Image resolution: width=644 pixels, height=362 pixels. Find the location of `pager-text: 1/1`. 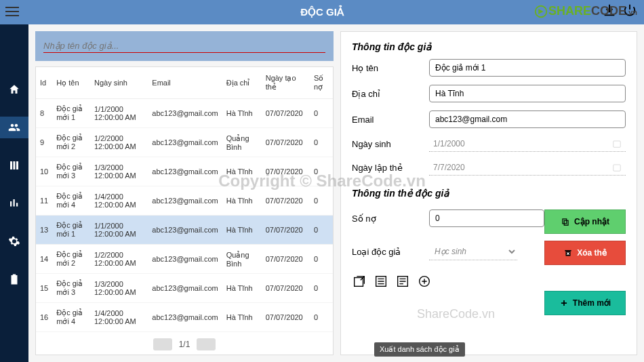

pager-text: 1/1 is located at coordinates (184, 344).